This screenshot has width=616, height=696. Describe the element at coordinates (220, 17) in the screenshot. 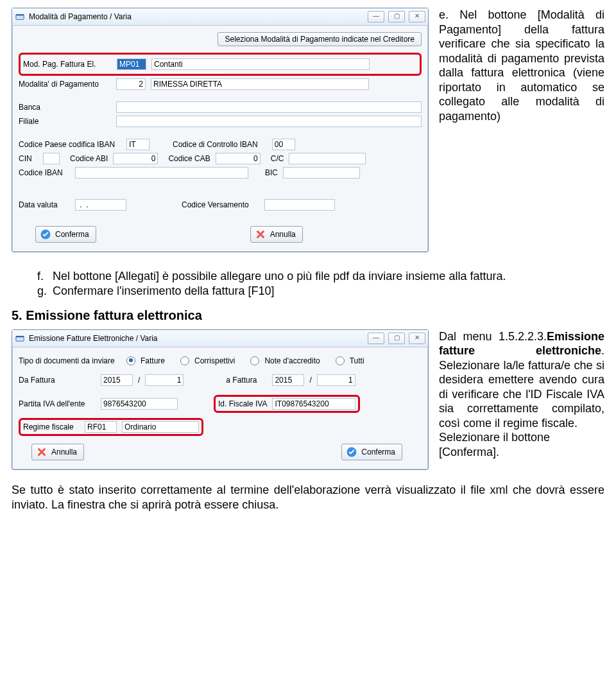

I see `titlebar: Modalità di Pagamento / Varia — ▢ ✕` at that location.